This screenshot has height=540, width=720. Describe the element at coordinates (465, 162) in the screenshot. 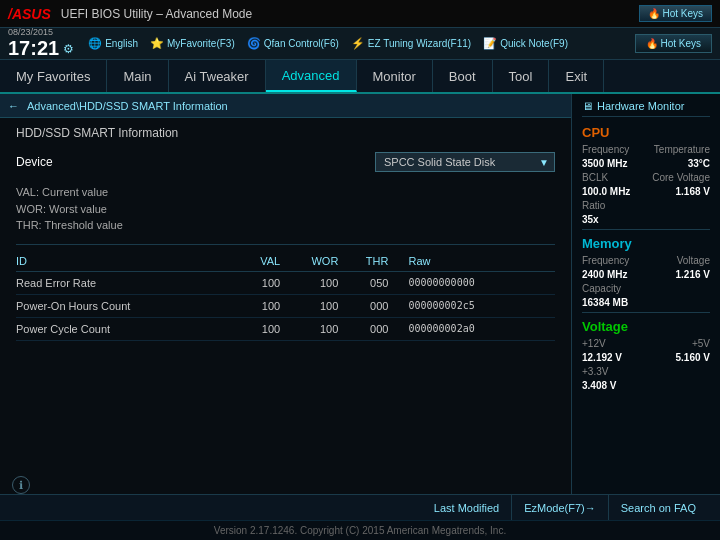

I see `device-select: SPCC Solid State Disk` at that location.